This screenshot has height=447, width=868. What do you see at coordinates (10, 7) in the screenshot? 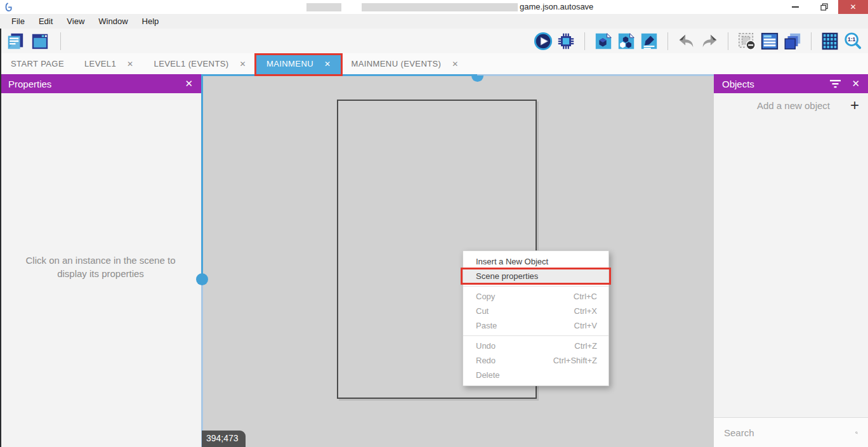
I see `gdevelop-logo-icon` at bounding box center [10, 7].